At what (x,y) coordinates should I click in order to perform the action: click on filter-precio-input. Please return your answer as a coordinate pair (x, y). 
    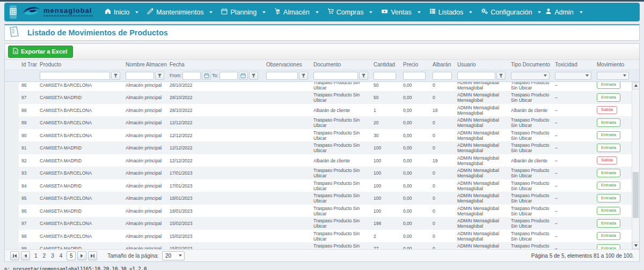
    Looking at the image, I should click on (414, 76).